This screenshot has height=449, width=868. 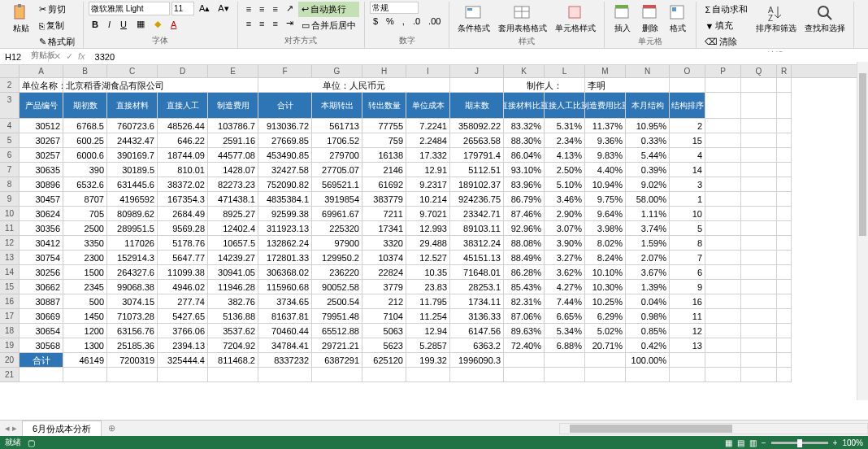 I want to click on row-header: 19, so click(x=10, y=346).